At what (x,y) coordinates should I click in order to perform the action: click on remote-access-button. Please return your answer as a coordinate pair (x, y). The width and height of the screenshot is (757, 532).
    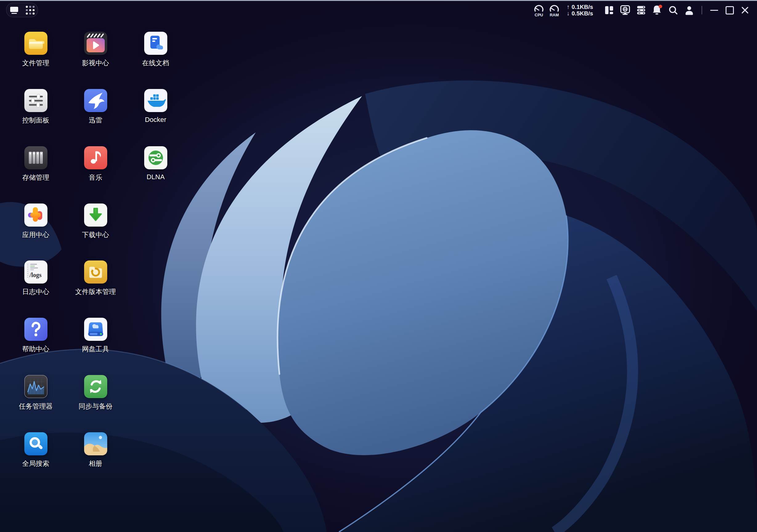
    Looking at the image, I should click on (625, 10).